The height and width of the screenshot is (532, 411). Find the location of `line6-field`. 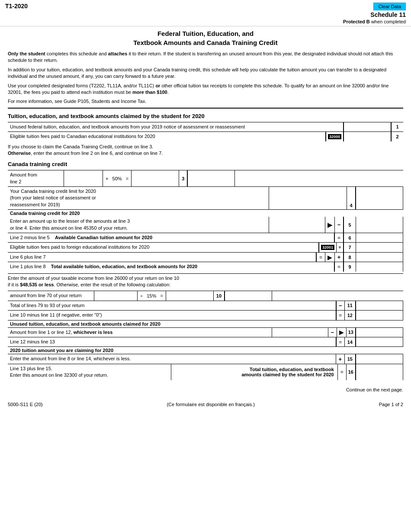

line6-field is located at coordinates (380, 238).